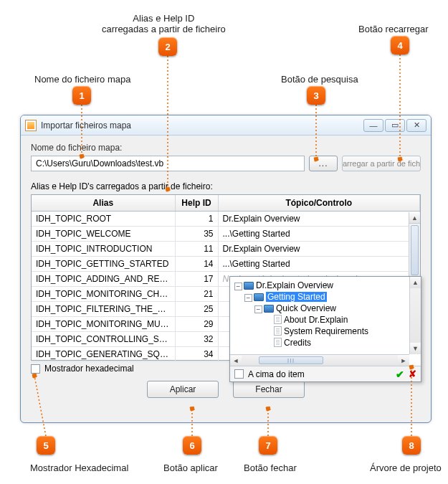  What do you see at coordinates (325, 321) in the screenshot?
I see `project-tree: −Dr.Explain Overview −Getting Started −Q…` at bounding box center [325, 321].